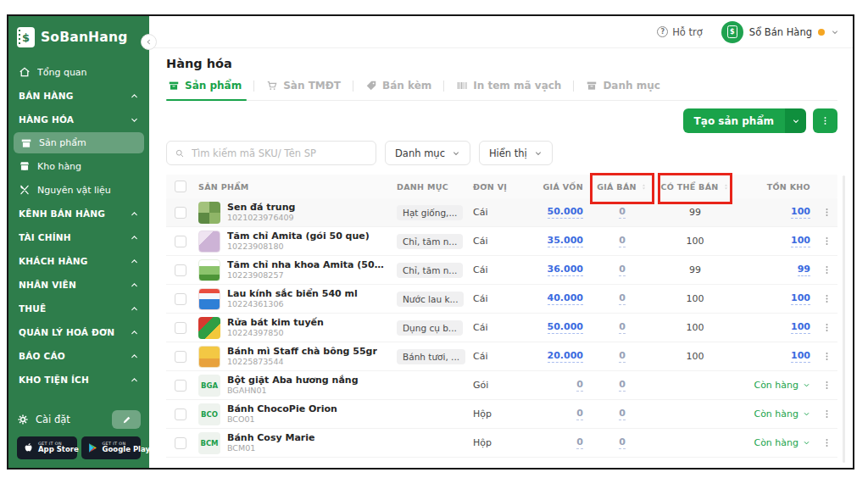 The image size is (868, 489). What do you see at coordinates (622, 186) in the screenshot?
I see `header-price: GIÁ BÁN` at bounding box center [622, 186].